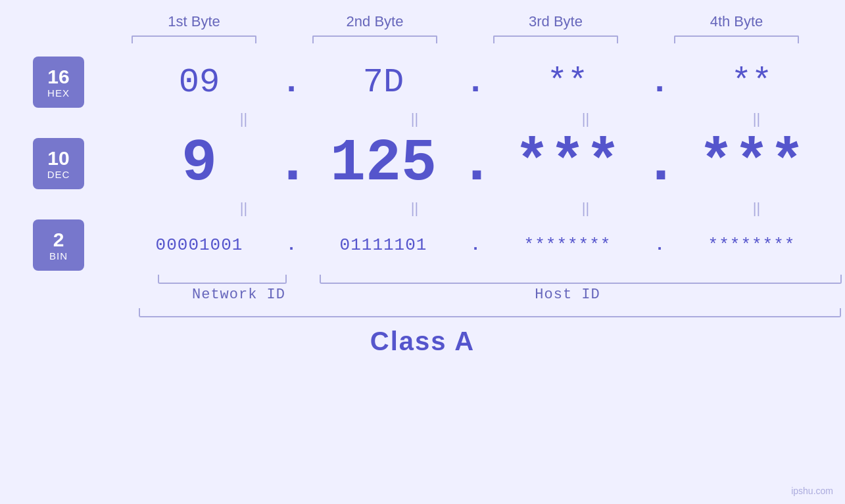 The width and height of the screenshot is (845, 504). Describe the element at coordinates (500, 208) in the screenshot. I see `equals-row-2: || || || ||` at that location.